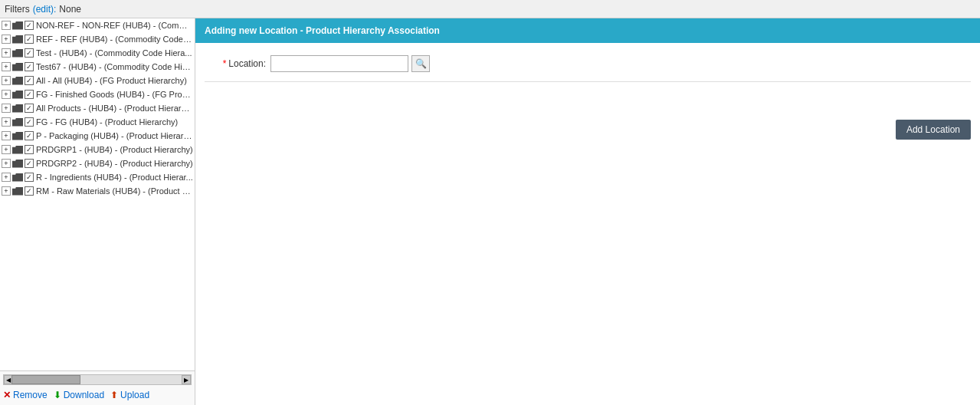 This screenshot has height=405, width=980. I want to click on location-search-button: 🔍, so click(421, 64).